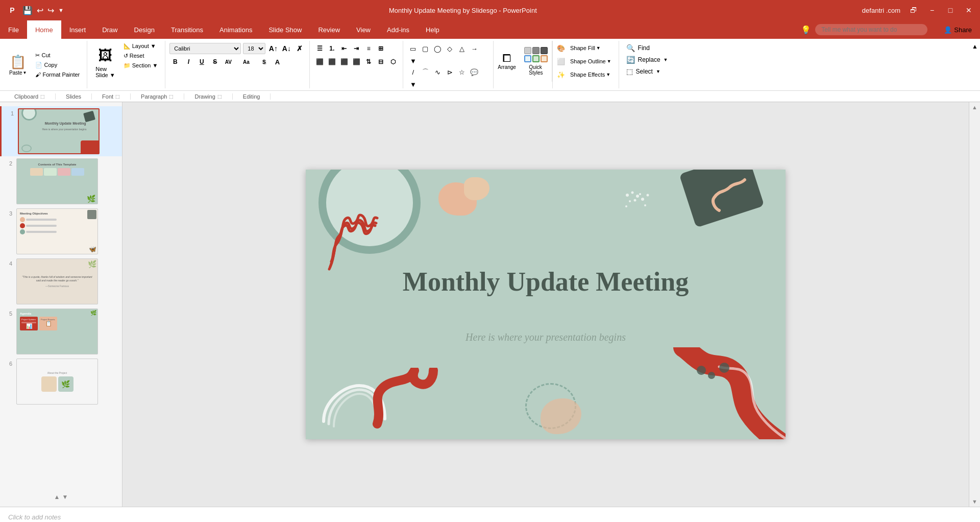 The height and width of the screenshot is (522, 980). I want to click on decrease-font-size-btn: A↓, so click(286, 49).